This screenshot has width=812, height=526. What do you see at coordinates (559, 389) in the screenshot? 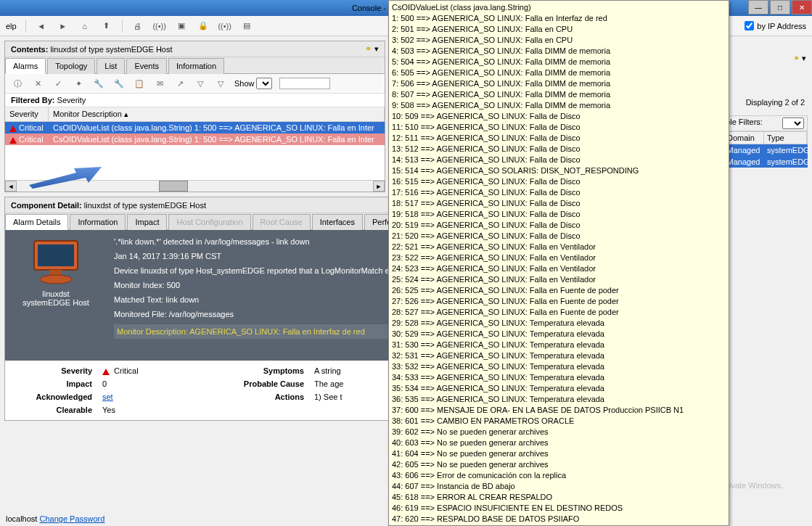
I see `tooltip-line: 35: 534 ==> AGENERICA_SO LINUX: Temperat…` at bounding box center [559, 389].